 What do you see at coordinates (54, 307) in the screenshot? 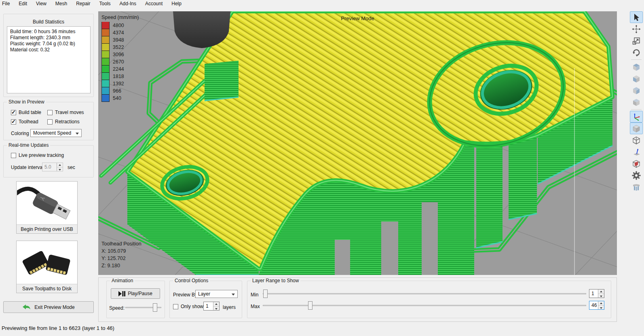
I see `exit-button-label: Exit Preview Mode` at bounding box center [54, 307].